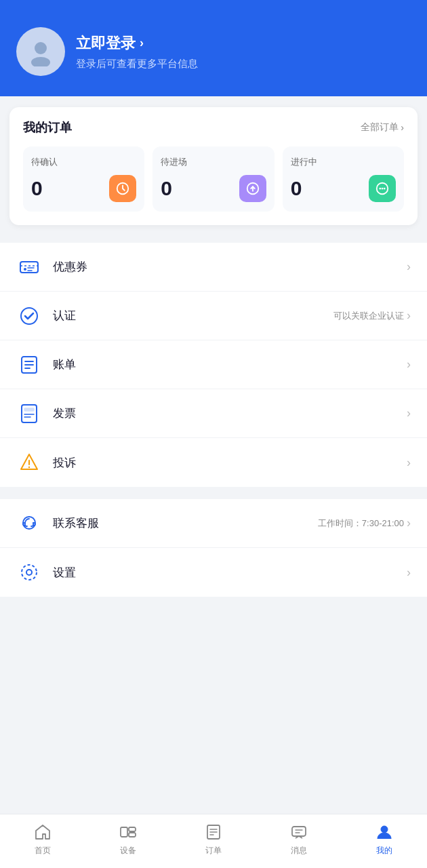  I want to click on orders-title: 我的订单, so click(47, 127).